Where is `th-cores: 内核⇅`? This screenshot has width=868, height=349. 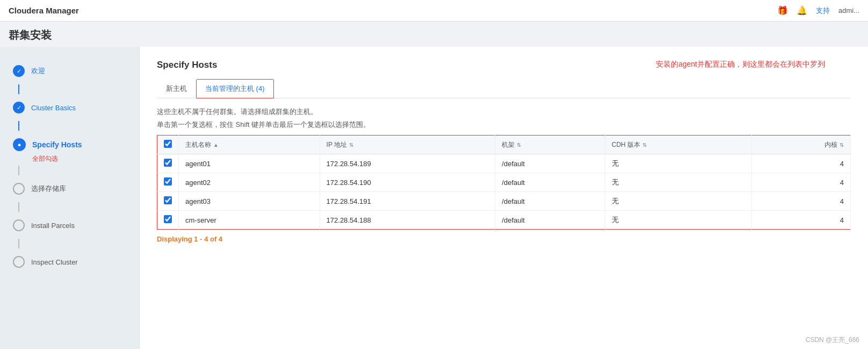 th-cores: 内核⇅ is located at coordinates (801, 145).